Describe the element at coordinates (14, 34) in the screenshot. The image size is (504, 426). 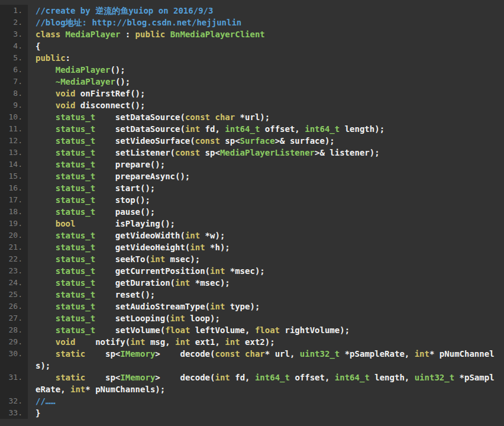
I see `line-number: 3.` at that location.